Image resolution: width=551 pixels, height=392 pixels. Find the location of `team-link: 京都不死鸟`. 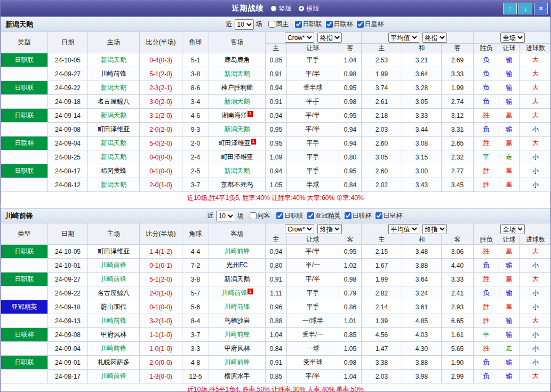

team-link: 京都不死鸟 is located at coordinates (237, 185).